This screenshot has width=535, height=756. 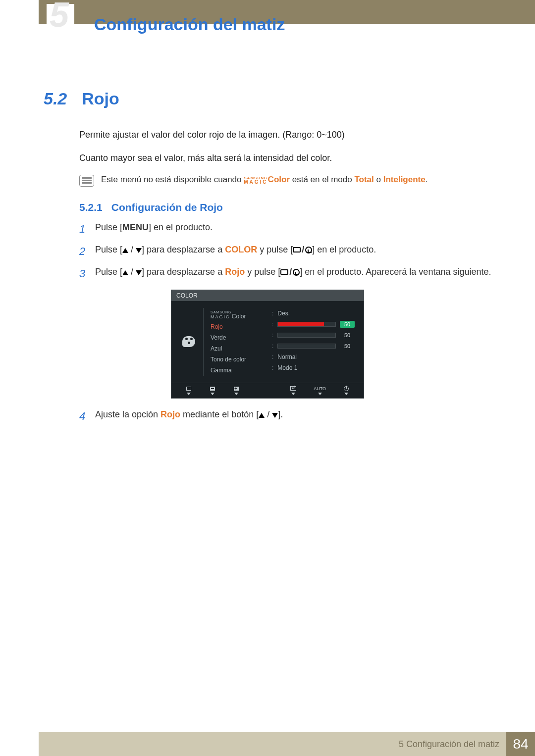 I want to click on osd-labels: SAMSUNG MAGIC Color Rojo Verde Azul Tono…, so click(x=237, y=342).